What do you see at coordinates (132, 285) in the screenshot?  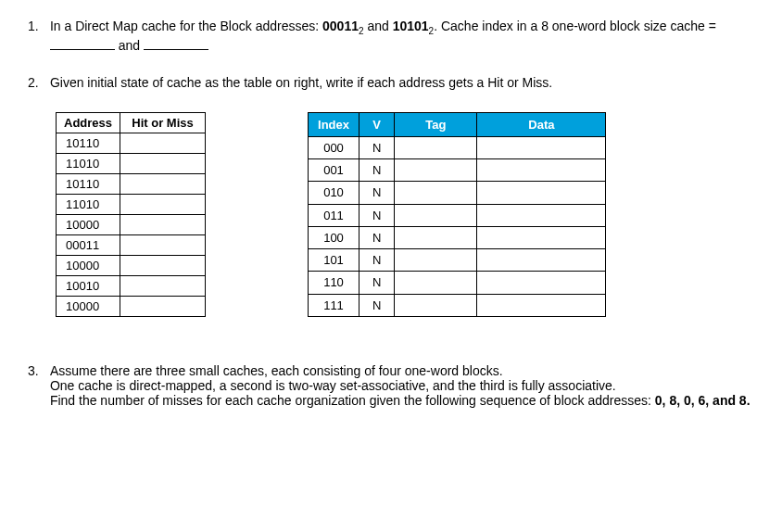 I see `table-row: 10010` at bounding box center [132, 285].